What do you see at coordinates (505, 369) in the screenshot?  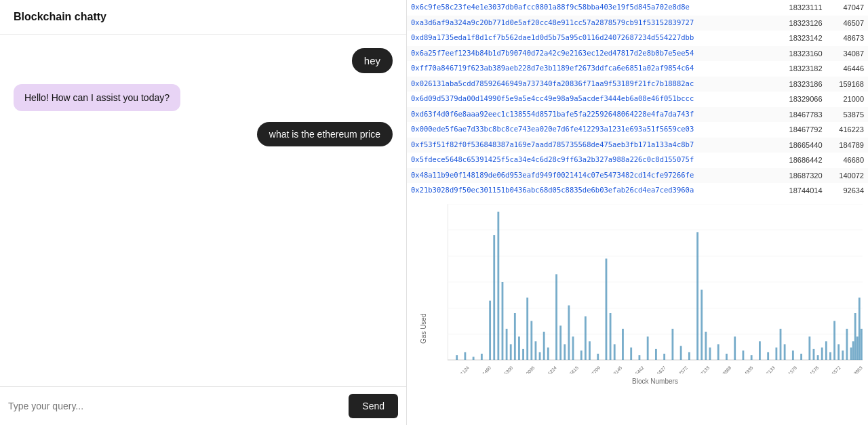 I see `svg-text: 12375300` at bounding box center [505, 369].